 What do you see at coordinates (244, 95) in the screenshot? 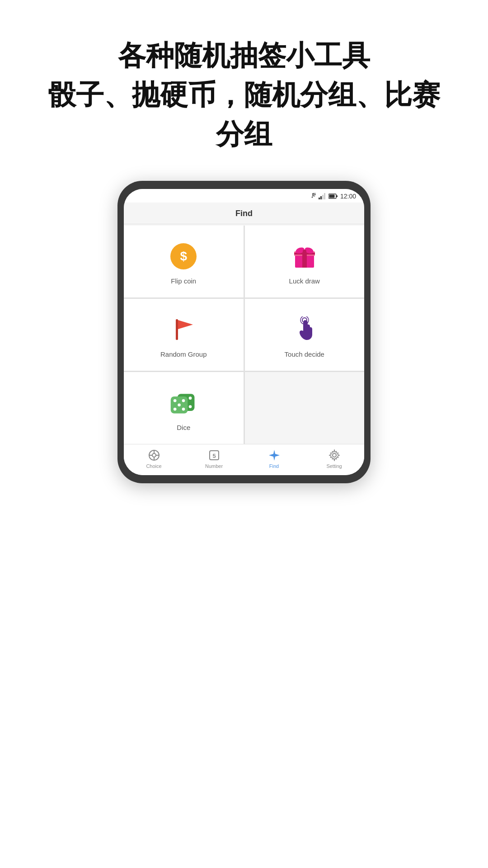
I see `header-text: 各种随机抽签小工具 骰子、抛硬币，随机分组、比赛分组` at bounding box center [244, 95].